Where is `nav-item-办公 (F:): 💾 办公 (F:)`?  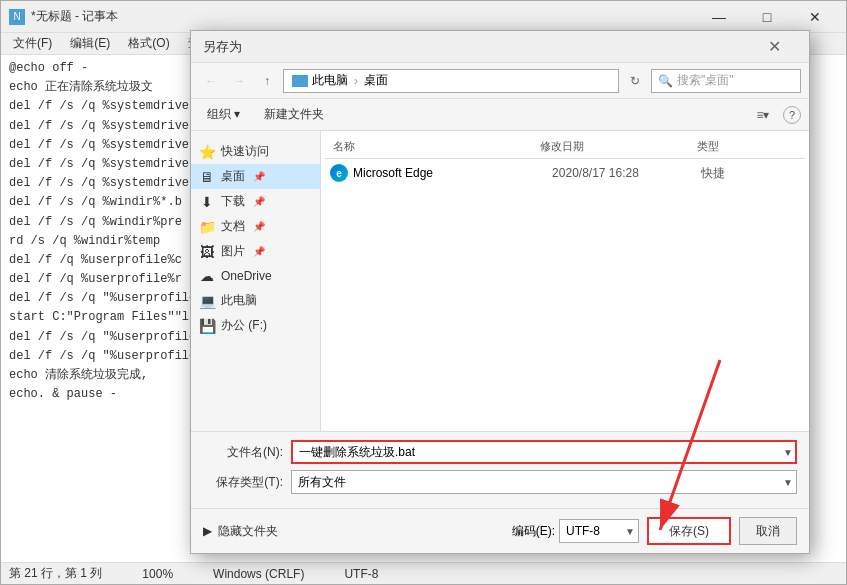 nav-item-办公 (F:): 💾 办公 (F:) is located at coordinates (256, 326).